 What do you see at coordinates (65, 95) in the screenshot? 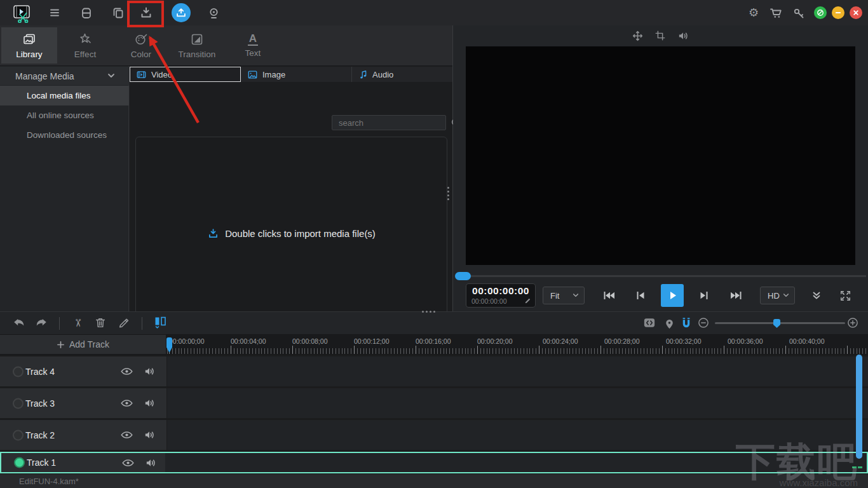
I see `sidebar-item-local-media: Local media files` at bounding box center [65, 95].